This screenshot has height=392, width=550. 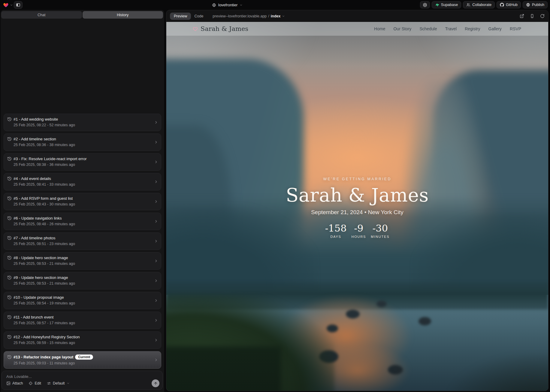 I want to click on site-nav: HomeOur StoryScheduleTravelRegistryGalle…, so click(x=448, y=29).